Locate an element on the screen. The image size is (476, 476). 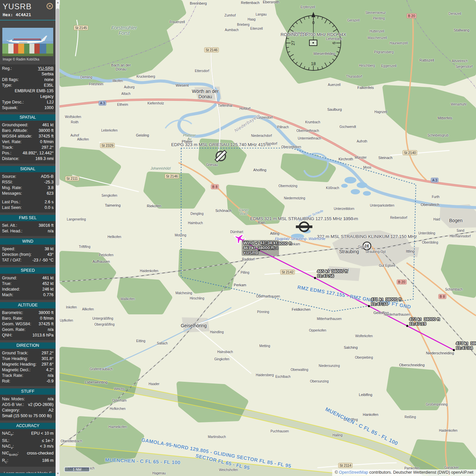
section-body: Nav. Modes:n/aADS-B Ver.:v2 (DO-260B)Cat… is located at coordinates (28, 408).